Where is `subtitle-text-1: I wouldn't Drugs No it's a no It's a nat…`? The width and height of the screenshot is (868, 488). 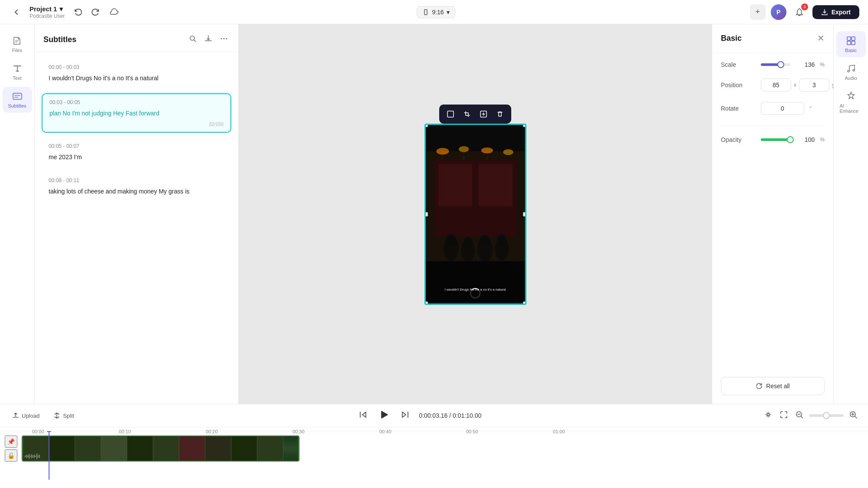
subtitle-text-1: I wouldn't Drugs No it's a no It's a nat… is located at coordinates (136, 78).